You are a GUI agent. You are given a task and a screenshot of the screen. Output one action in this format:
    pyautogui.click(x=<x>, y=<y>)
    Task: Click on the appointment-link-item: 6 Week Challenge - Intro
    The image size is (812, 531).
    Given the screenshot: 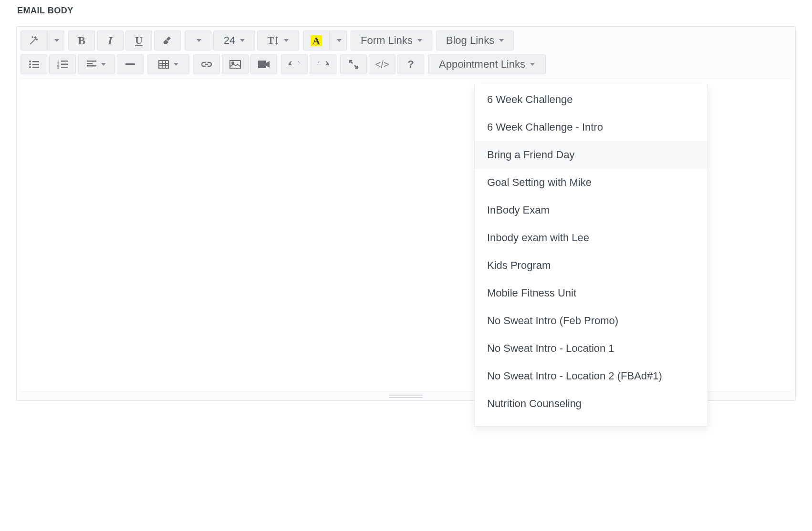 What is the action you would take?
    pyautogui.click(x=591, y=127)
    